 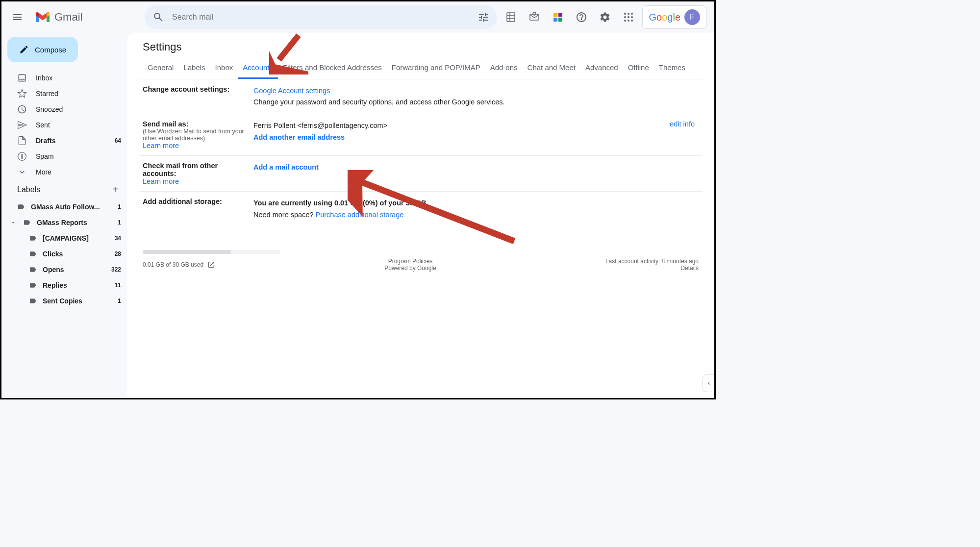 I want to click on label-item: GMass Auto Follow...1, so click(x=66, y=207).